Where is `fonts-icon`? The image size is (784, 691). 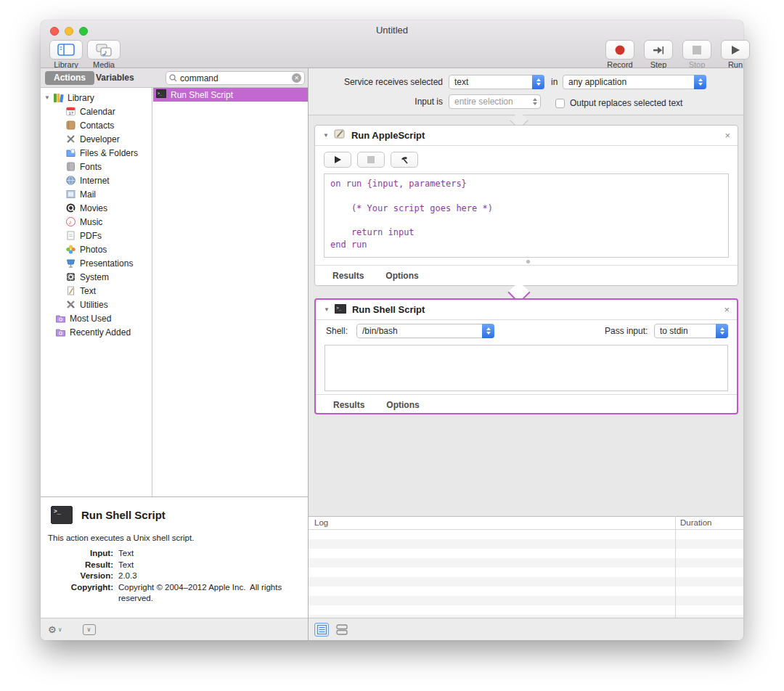 fonts-icon is located at coordinates (71, 167).